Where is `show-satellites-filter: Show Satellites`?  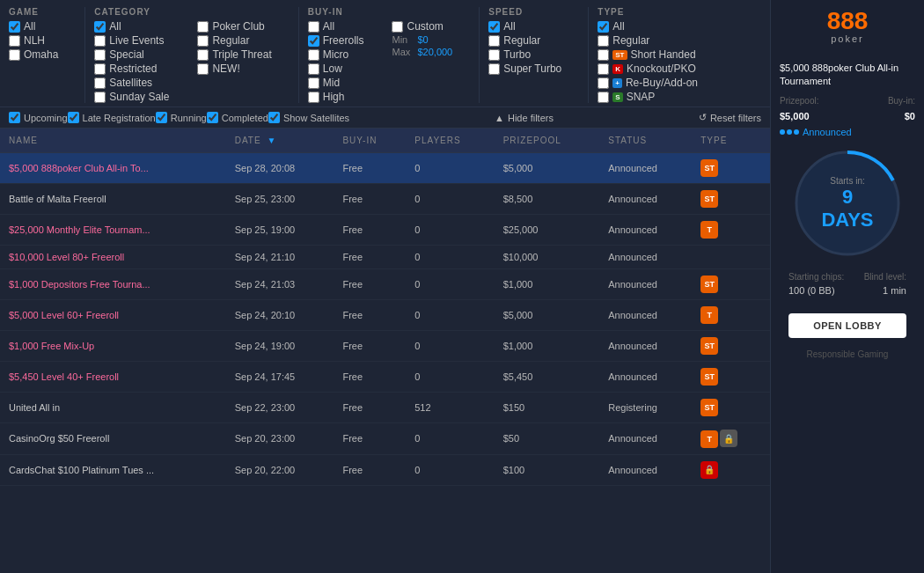 show-satellites-filter: Show Satellites is located at coordinates (309, 118).